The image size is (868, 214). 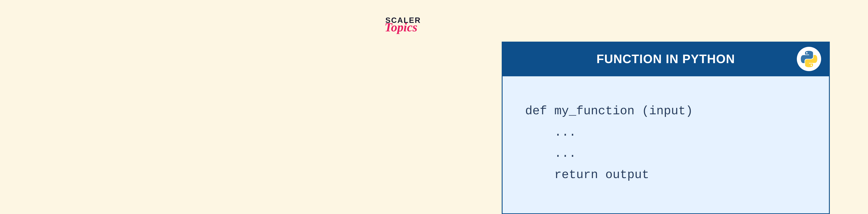 I want to click on logo-text-topics: Topics, so click(x=403, y=27).